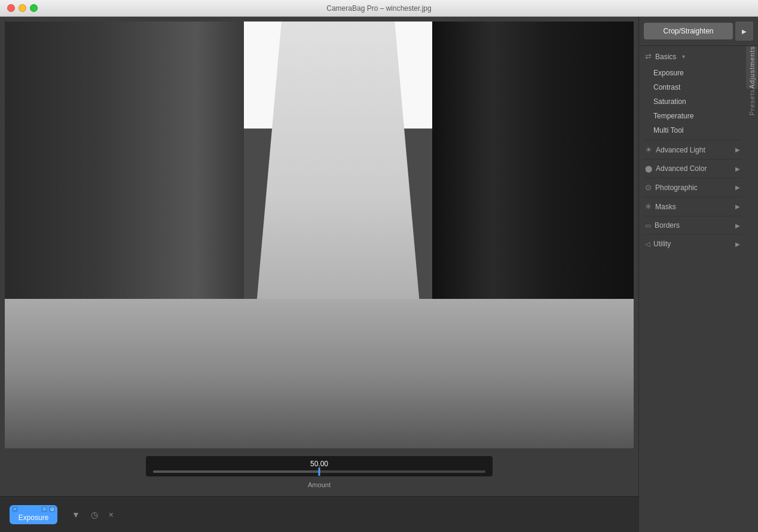  Describe the element at coordinates (649, 149) in the screenshot. I see `sun-icon: ☀` at that location.